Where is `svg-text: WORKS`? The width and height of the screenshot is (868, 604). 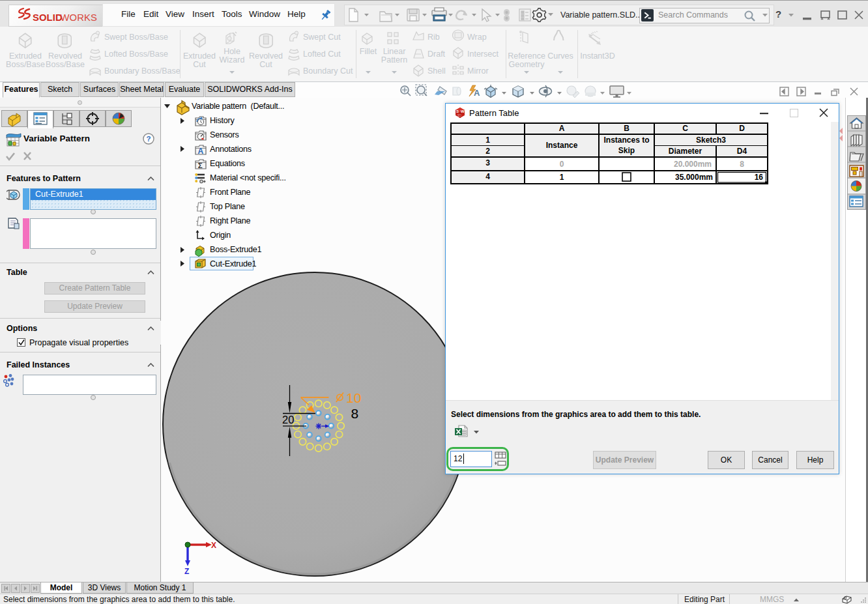 svg-text: WORKS is located at coordinates (79, 18).